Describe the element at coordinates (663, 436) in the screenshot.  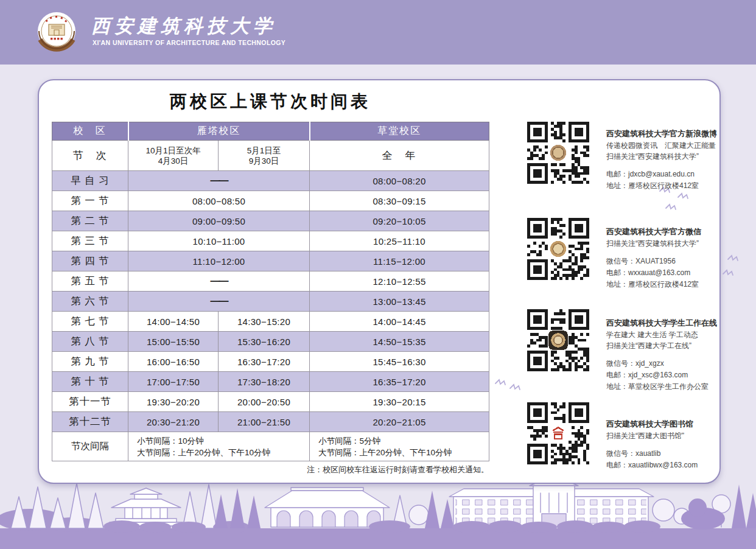
I see `qr-section-line: 扫描关注“西建大图书馆”` at that location.